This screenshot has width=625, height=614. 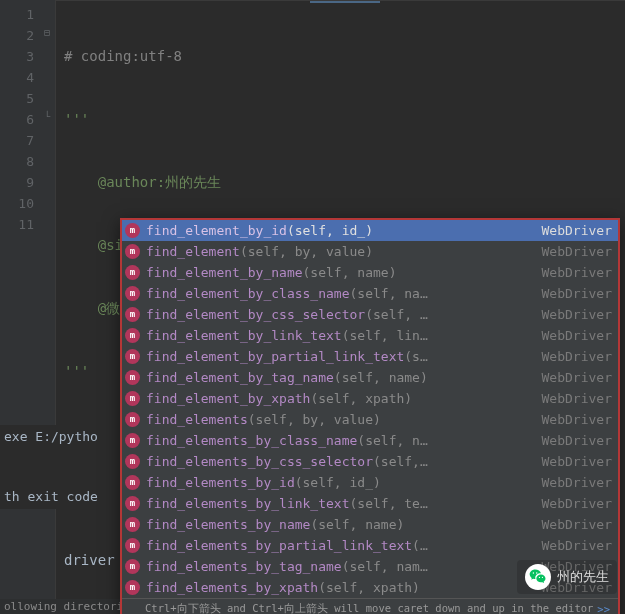 I want to click on wechat-icon, so click(x=538, y=577).